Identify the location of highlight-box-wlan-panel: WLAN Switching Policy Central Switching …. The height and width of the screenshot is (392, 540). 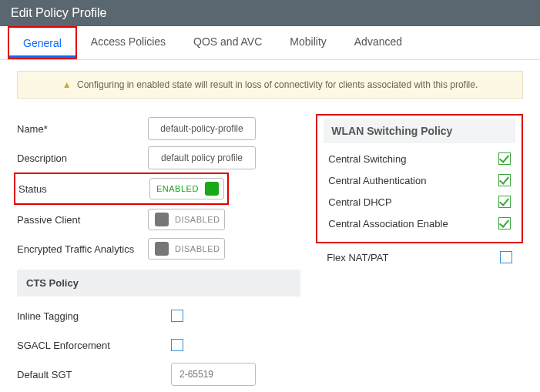
(419, 179).